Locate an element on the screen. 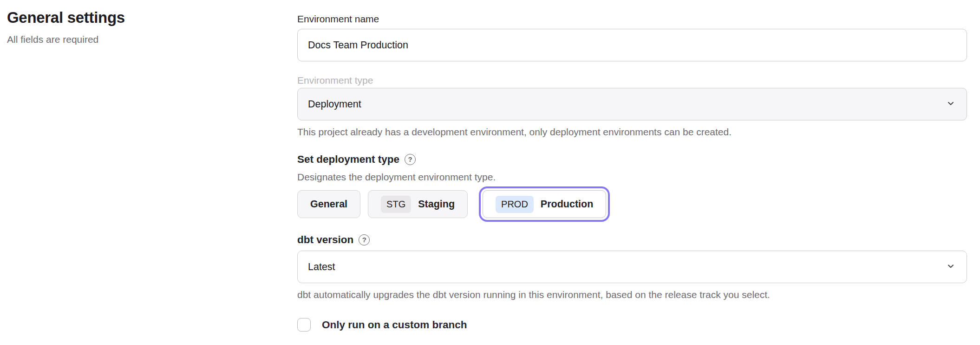 The height and width of the screenshot is (345, 980). page-subtitle: All fields are required is located at coordinates (152, 40).